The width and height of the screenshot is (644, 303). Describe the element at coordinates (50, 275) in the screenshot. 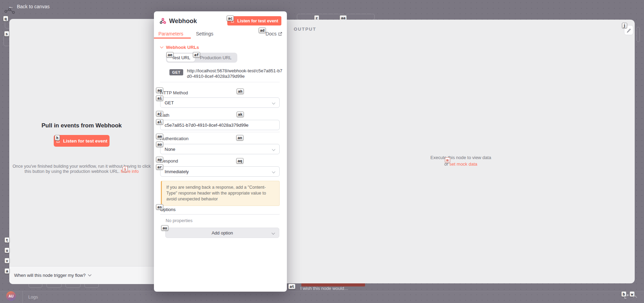

I see `trigger-footer-question: When will this node trigger my flow?` at that location.